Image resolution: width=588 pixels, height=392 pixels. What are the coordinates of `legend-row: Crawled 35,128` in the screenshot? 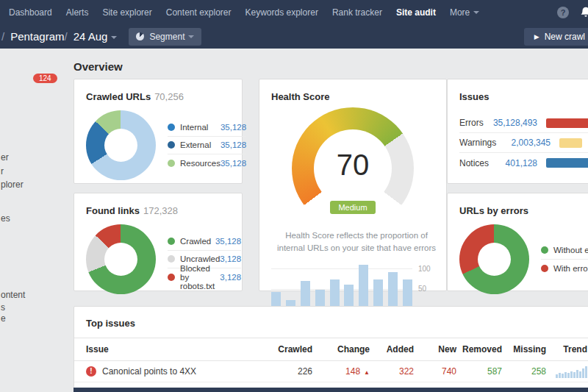 It's located at (204, 242).